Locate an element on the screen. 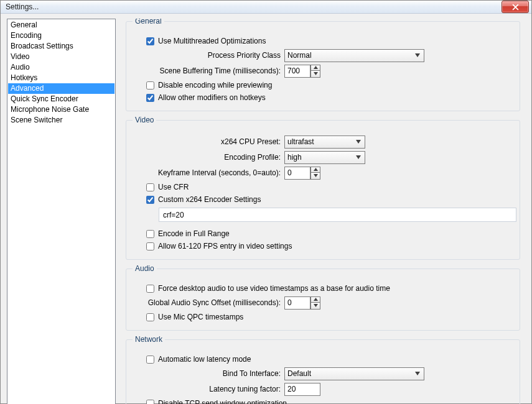 This screenshot has height=404, width=532. priority-value: Normal is located at coordinates (300, 55).